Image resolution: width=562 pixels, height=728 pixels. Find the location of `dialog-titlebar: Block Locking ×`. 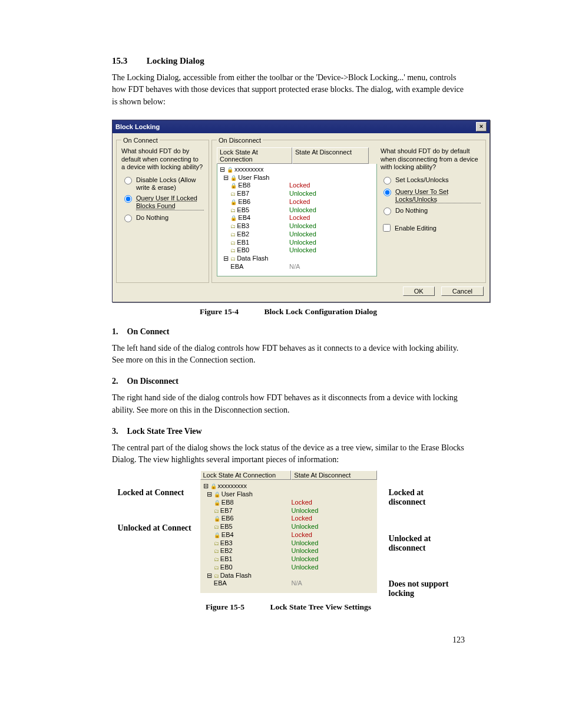

dialog-titlebar: Block Locking × is located at coordinates (301, 127).